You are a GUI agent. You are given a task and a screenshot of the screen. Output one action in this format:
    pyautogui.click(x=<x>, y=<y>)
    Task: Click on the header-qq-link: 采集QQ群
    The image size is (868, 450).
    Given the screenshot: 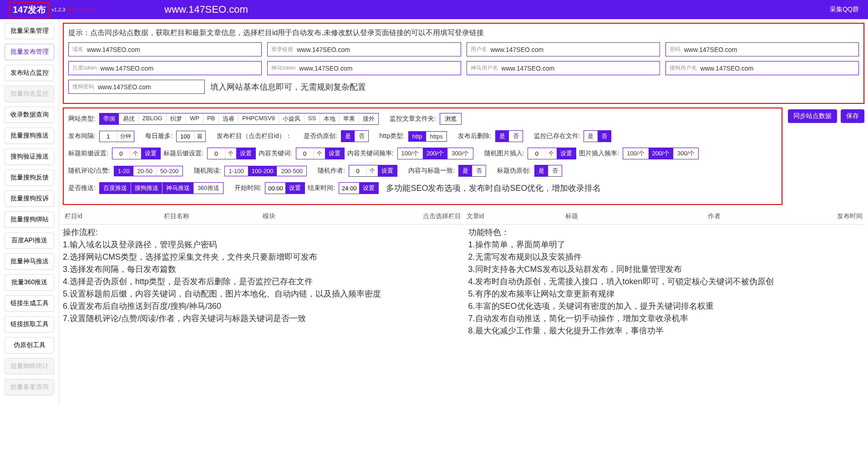 What is the action you would take?
    pyautogui.click(x=844, y=10)
    